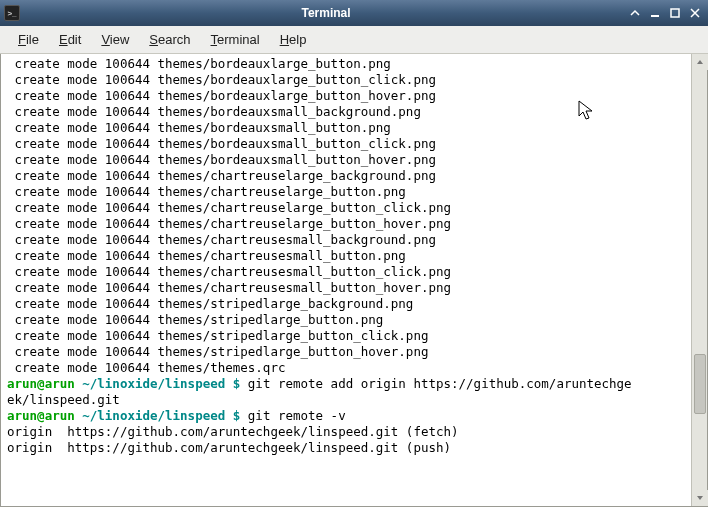 The width and height of the screenshot is (708, 507). I want to click on scrollbar-arrow-down, so click(700, 498).